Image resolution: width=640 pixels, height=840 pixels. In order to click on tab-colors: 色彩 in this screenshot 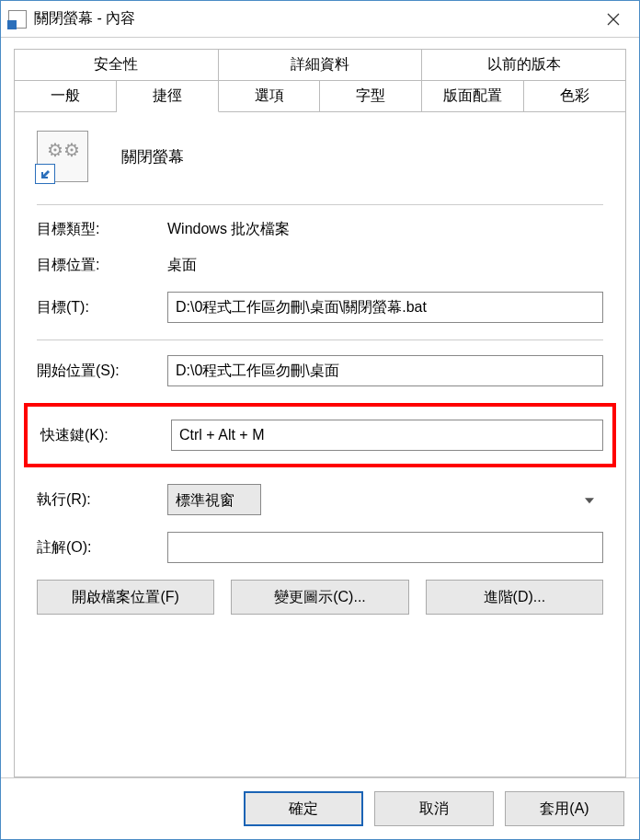, I will do `click(576, 96)`.